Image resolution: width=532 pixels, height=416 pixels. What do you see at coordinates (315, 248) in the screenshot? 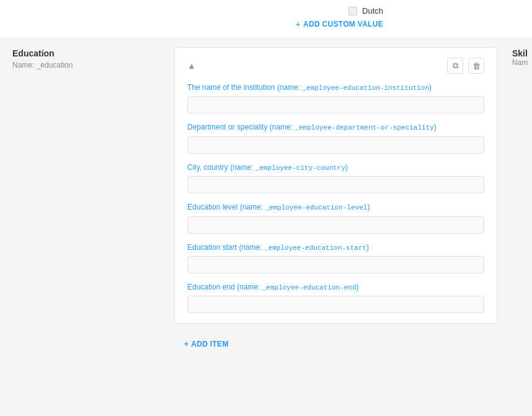
I see `field-education-start-name-code: _employee-education-start` at bounding box center [315, 248].